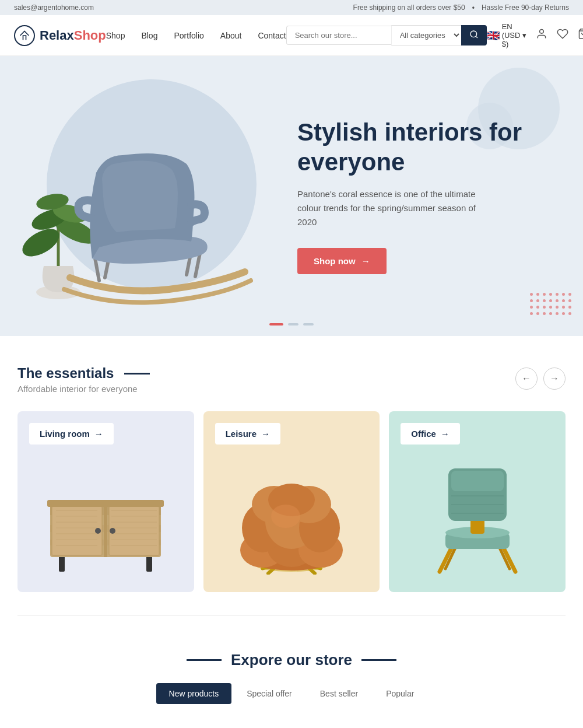 This screenshot has height=728, width=583. Describe the element at coordinates (106, 512) in the screenshot. I see `living-room-image` at that location.